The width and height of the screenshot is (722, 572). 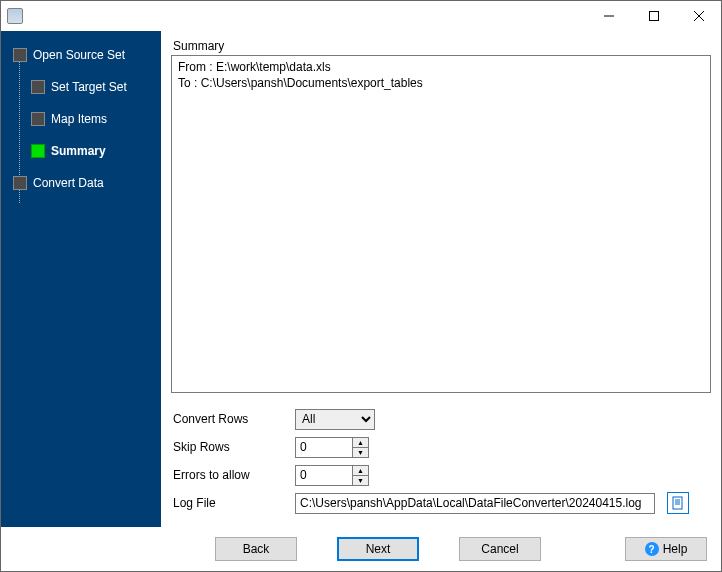 What do you see at coordinates (256, 549) in the screenshot?
I see `back-button: Back` at bounding box center [256, 549].